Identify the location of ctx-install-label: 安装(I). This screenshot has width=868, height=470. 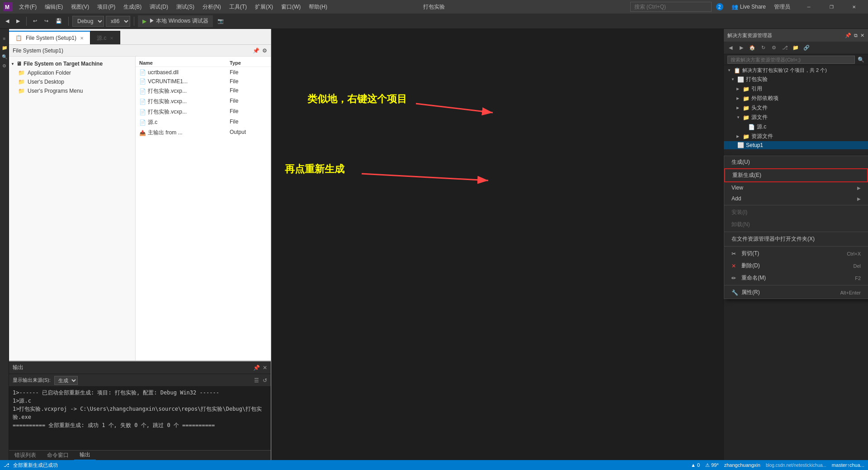
(740, 213).